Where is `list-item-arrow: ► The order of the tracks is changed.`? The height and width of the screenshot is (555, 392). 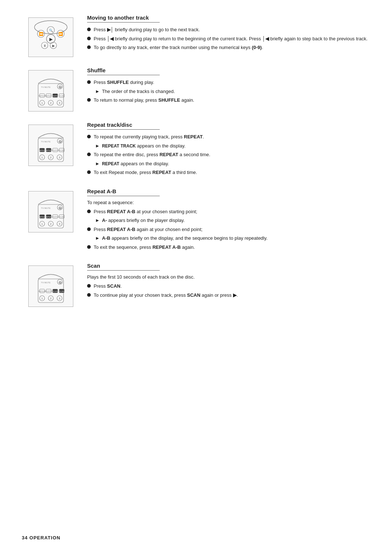
list-item-arrow: ► The order of the tracks is changed. is located at coordinates (233, 92).